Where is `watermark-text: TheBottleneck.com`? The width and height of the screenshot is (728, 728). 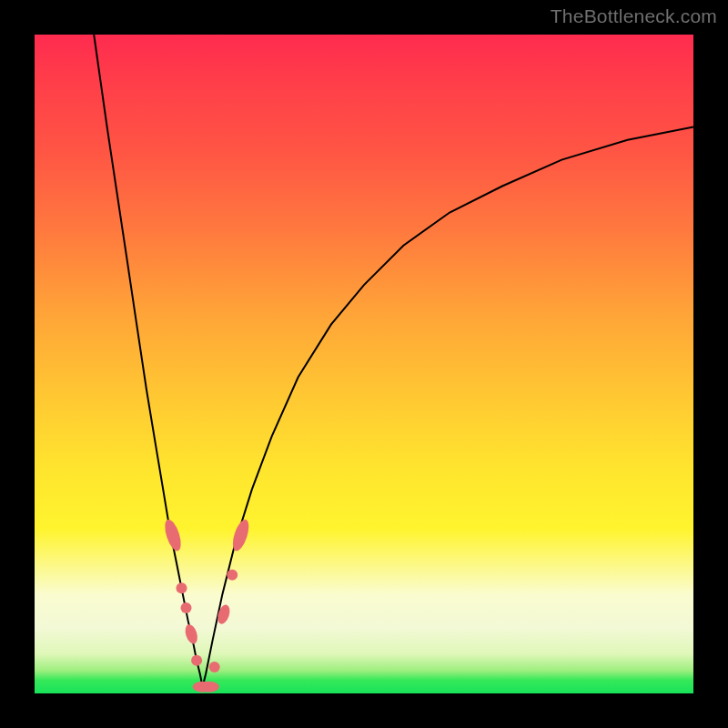
watermark-text: TheBottleneck.com is located at coordinates (633, 16).